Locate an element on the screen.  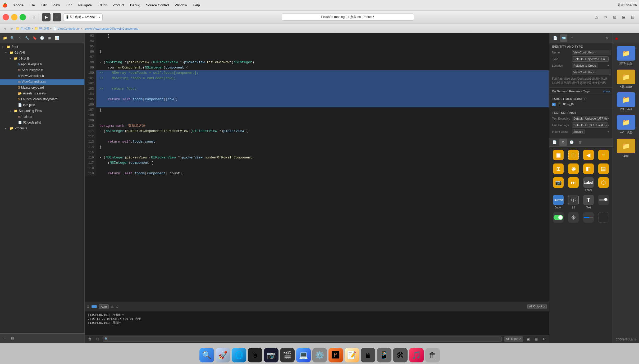
tree-item-appdelegate-h: h AppDelegate.h is located at coordinates (42, 64).